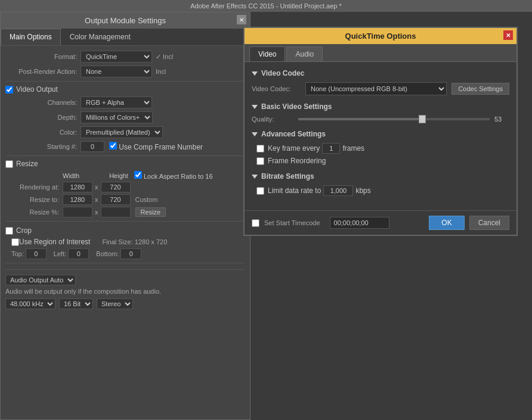 Image resolution: width=532 pixels, height=420 pixels. I want to click on oms-tabs: Main Options Color Management, so click(125, 37).